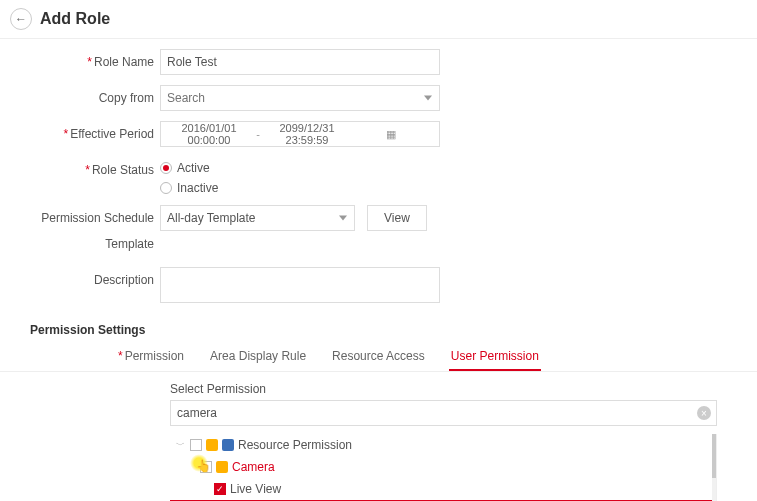 The width and height of the screenshot is (757, 501). I want to click on description-textarea, so click(300, 285).